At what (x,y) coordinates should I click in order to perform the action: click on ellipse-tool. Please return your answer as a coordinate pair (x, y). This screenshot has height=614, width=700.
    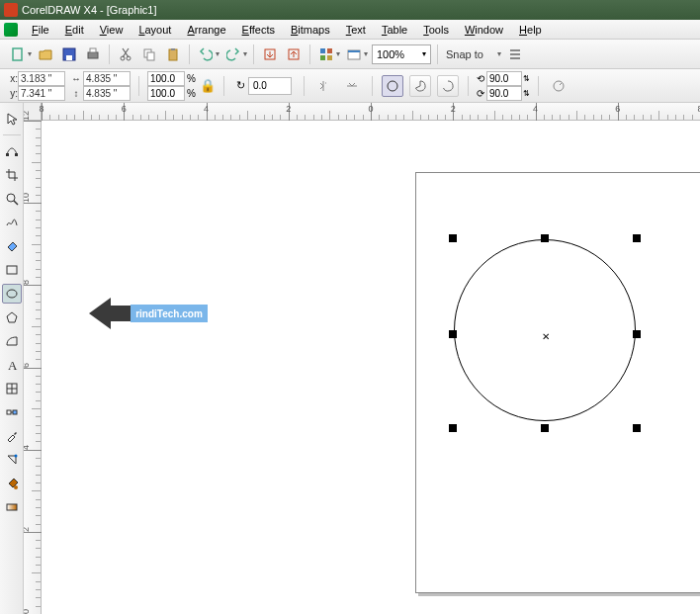
    Looking at the image, I should click on (12, 294).